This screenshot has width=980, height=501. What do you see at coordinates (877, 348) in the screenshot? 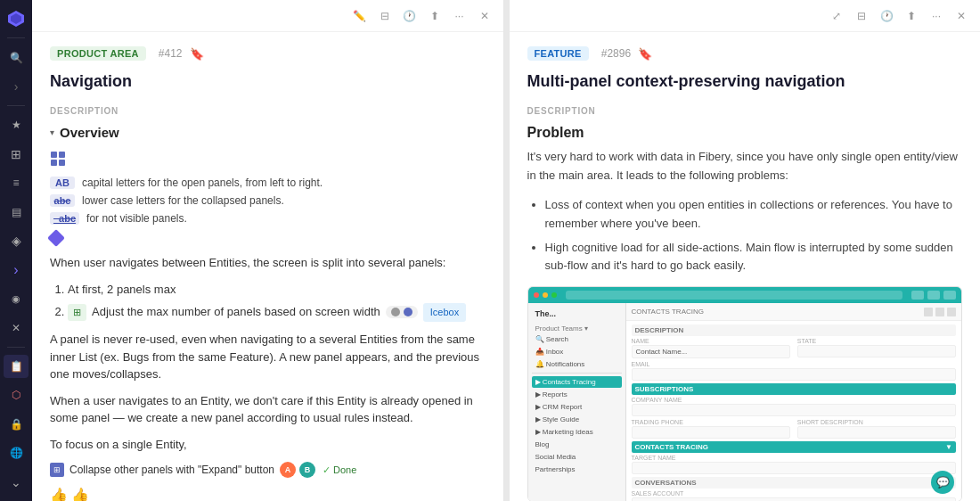
I see `crm-field-state: STATE` at bounding box center [877, 348].